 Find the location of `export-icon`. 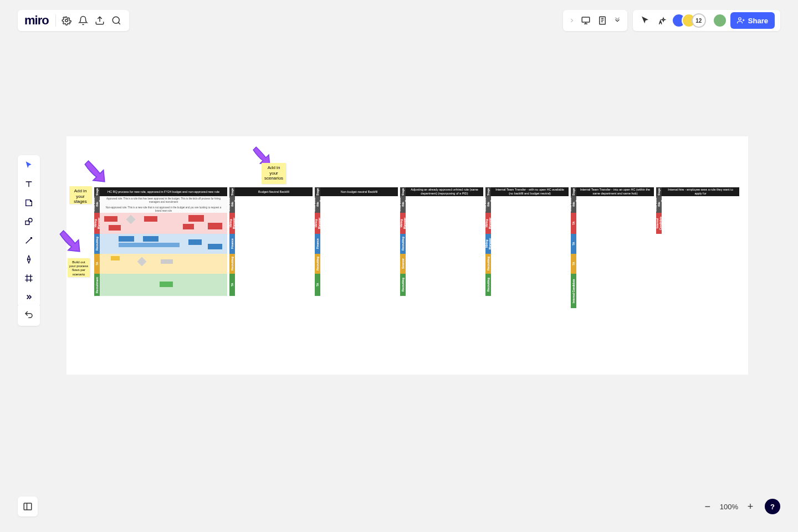

export-icon is located at coordinates (100, 21).